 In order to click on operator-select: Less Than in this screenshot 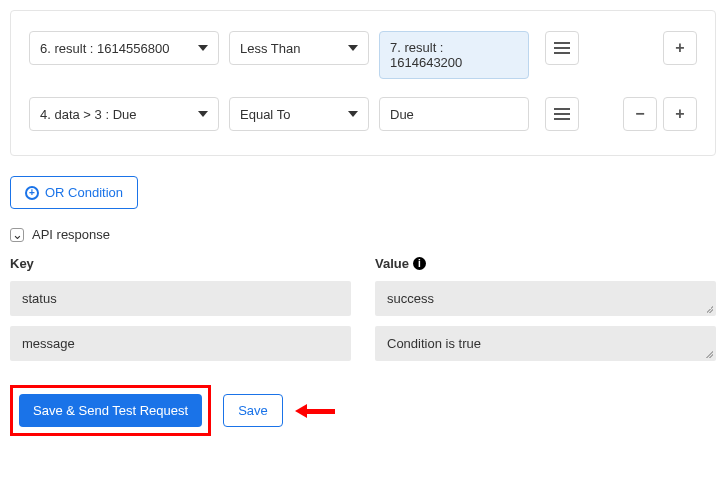, I will do `click(299, 48)`.